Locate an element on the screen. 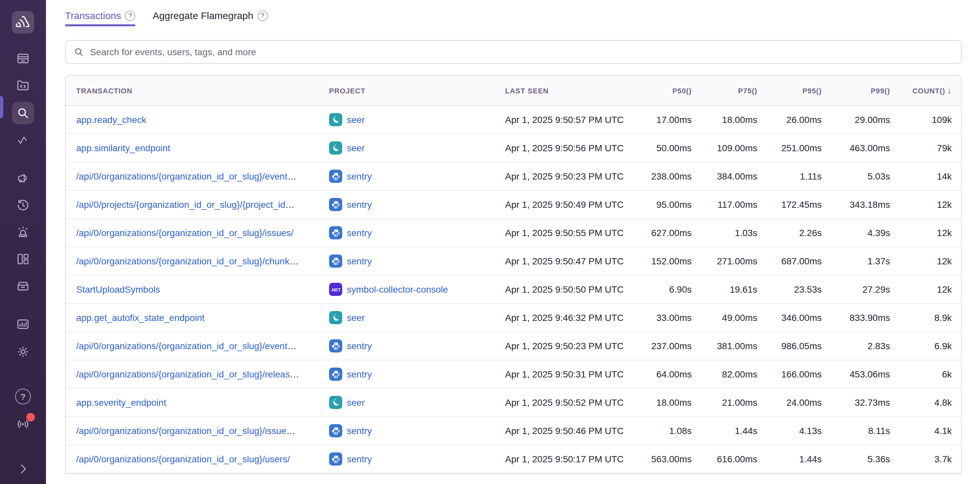 The height and width of the screenshot is (484, 980). search-icon is located at coordinates (23, 113).